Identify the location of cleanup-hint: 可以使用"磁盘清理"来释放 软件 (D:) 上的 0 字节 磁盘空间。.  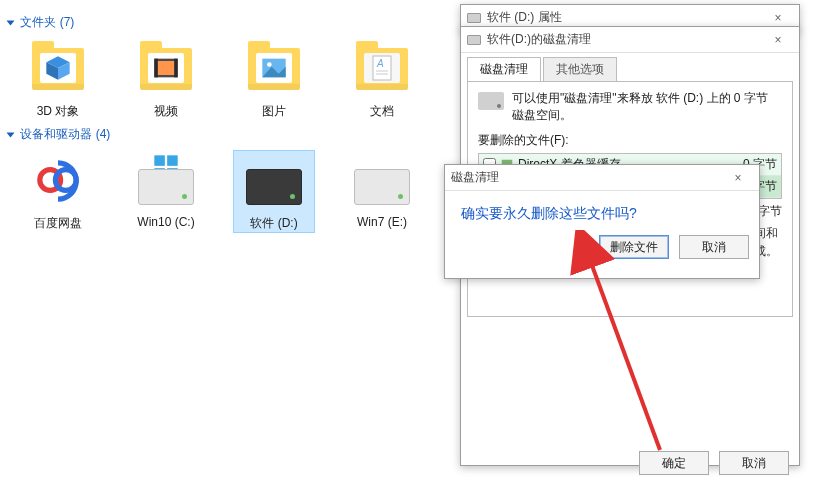
(647, 107).